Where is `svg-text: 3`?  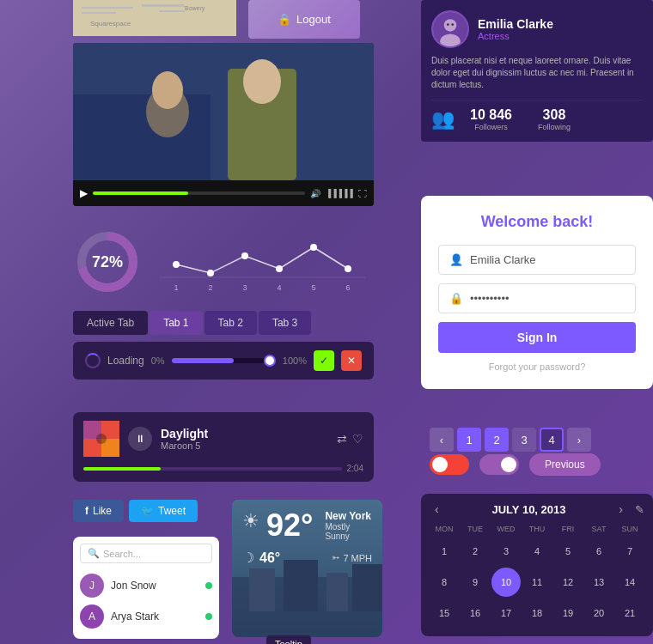
svg-text: 3 is located at coordinates (244, 288).